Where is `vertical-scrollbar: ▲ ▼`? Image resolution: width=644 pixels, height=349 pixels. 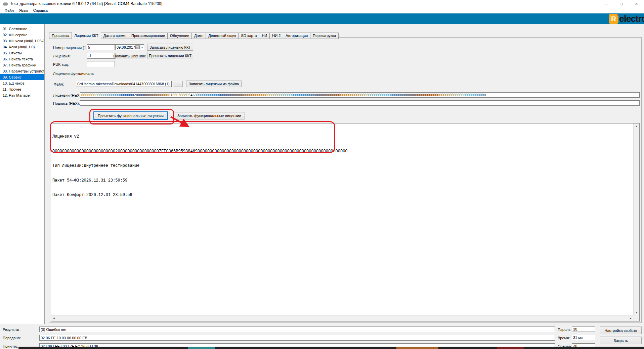 vertical-scrollbar: ▲ ▼ is located at coordinates (636, 219).